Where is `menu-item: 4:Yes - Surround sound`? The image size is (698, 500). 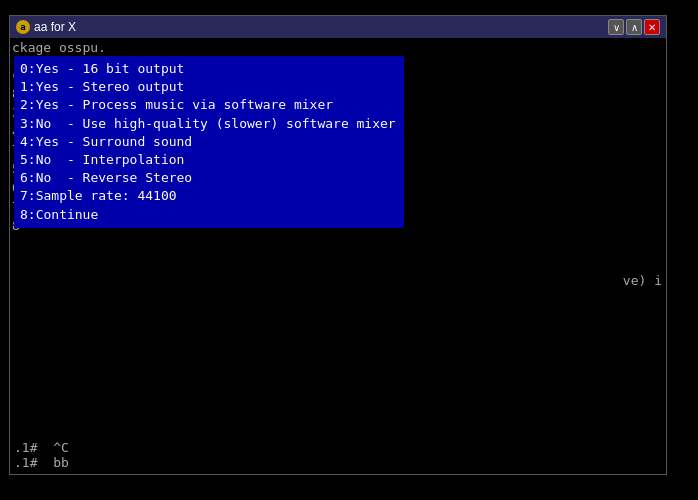
menu-item: 4:Yes - Surround sound is located at coordinates (209, 142).